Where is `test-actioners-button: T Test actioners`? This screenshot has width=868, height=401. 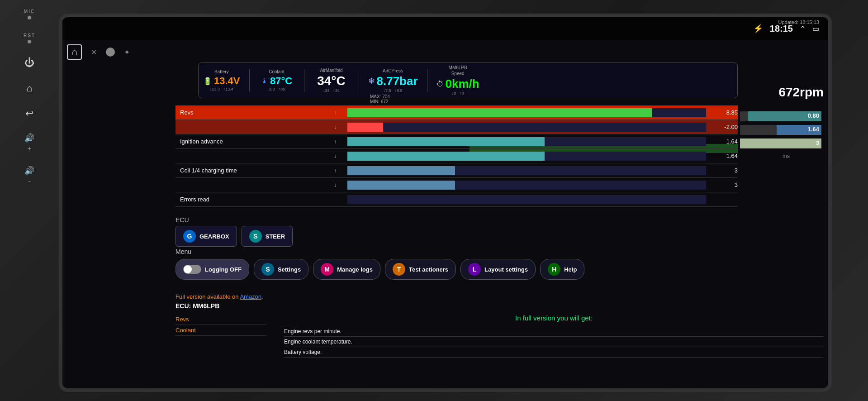 test-actioners-button: T Test actioners is located at coordinates (421, 269).